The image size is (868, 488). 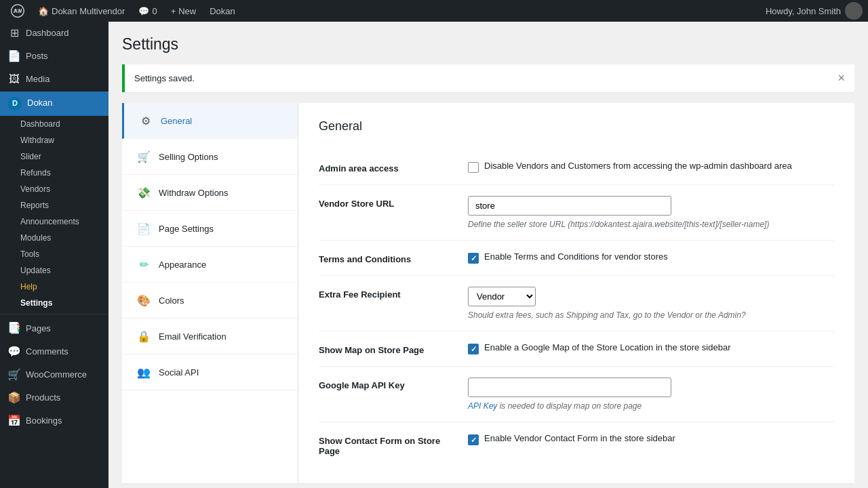 What do you see at coordinates (210, 373) in the screenshot?
I see `settings-nav-social-api: 👥 Social API` at bounding box center [210, 373].